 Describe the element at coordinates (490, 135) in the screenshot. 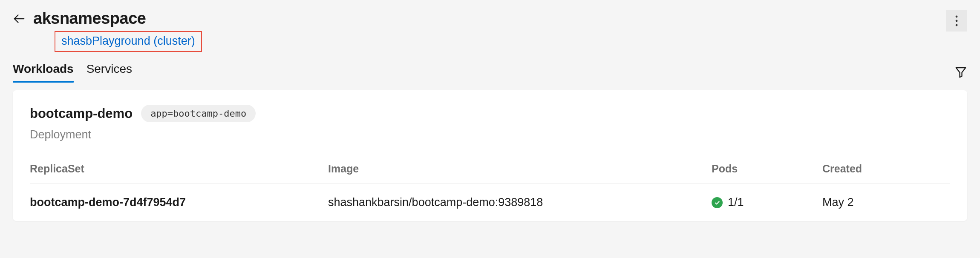

I see `deployment-kind: Deployment` at that location.